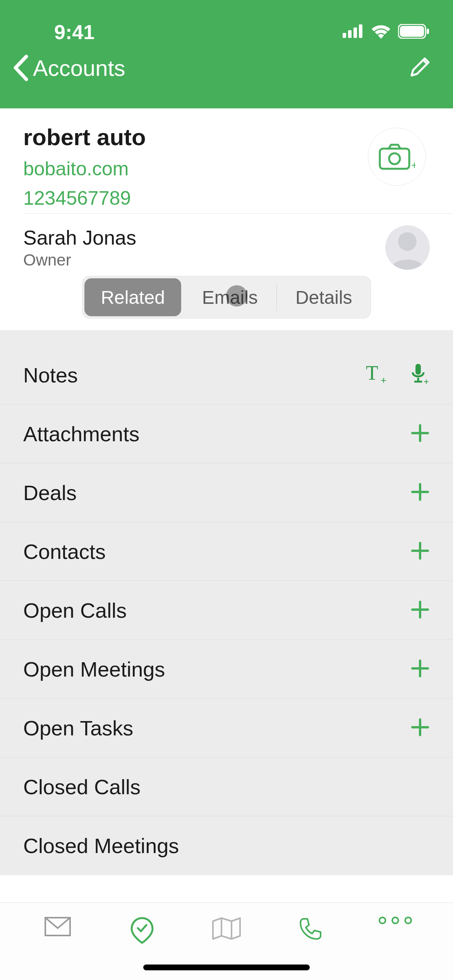  What do you see at coordinates (80, 260) in the screenshot?
I see `owner-role: Owner` at bounding box center [80, 260].